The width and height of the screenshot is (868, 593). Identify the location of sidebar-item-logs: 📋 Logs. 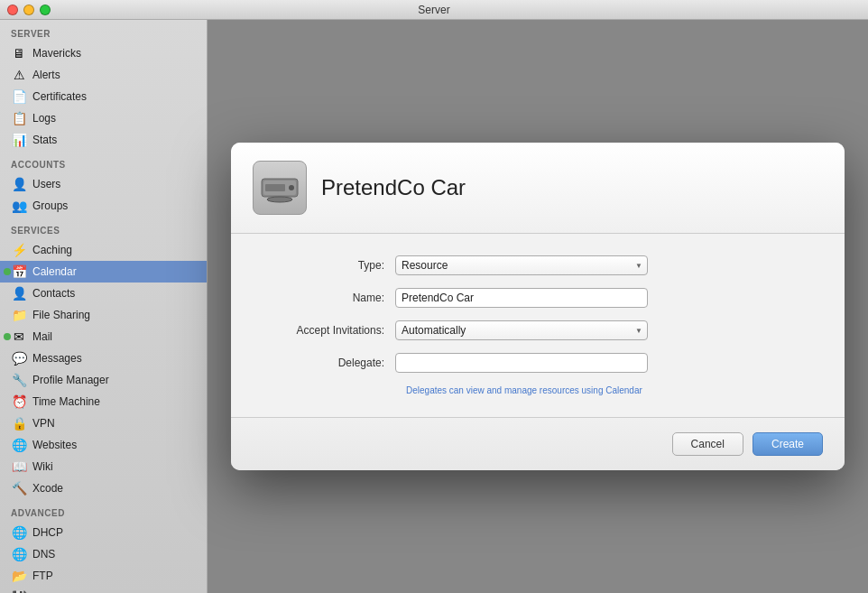
(103, 118).